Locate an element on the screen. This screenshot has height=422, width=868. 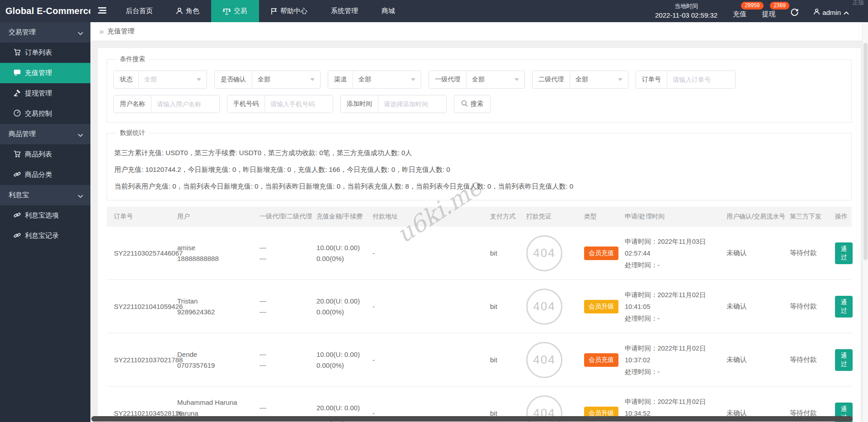
menu-toggle-button is located at coordinates (102, 11).